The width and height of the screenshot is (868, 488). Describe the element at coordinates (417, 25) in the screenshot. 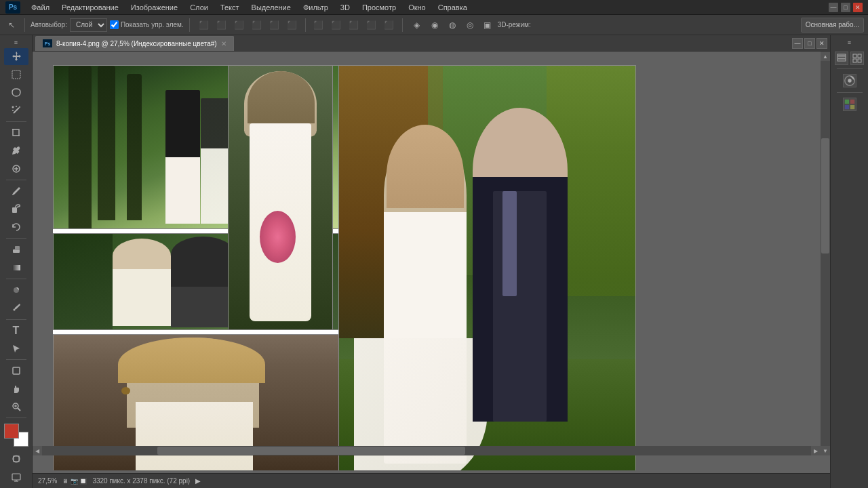

I see `3d-btn1: ◈` at that location.